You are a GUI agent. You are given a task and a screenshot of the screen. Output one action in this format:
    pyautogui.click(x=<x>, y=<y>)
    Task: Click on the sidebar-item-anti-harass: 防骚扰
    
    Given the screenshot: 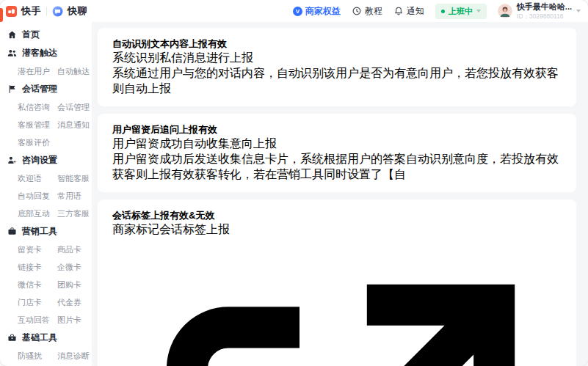 What is the action you would take?
    pyautogui.click(x=37, y=356)
    